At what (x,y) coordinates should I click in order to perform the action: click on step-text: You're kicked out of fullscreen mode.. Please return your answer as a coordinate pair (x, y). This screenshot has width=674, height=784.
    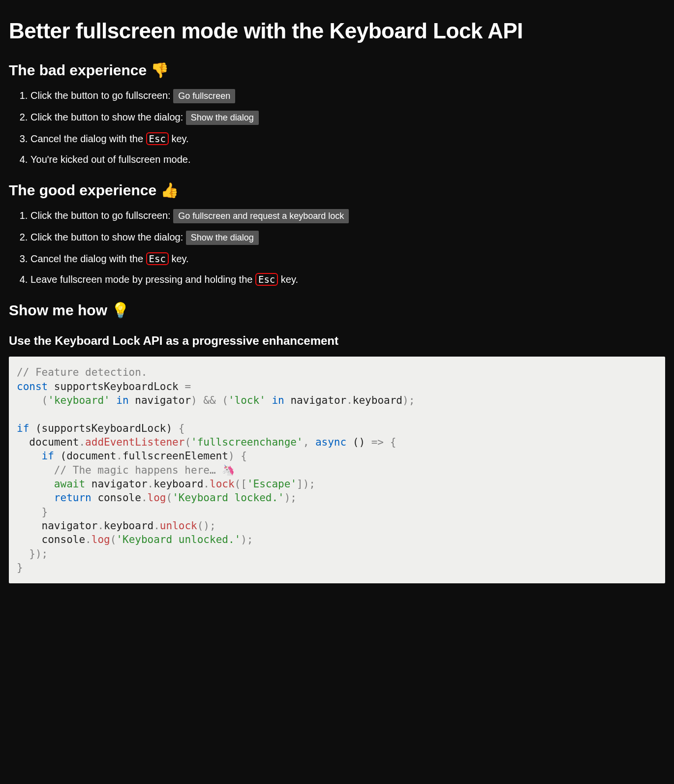
    Looking at the image, I should click on (111, 159).